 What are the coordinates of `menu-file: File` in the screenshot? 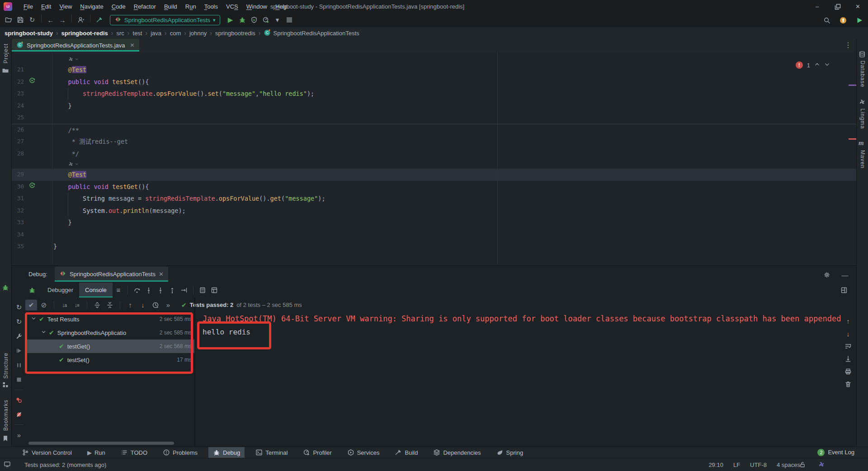 It's located at (28, 6).